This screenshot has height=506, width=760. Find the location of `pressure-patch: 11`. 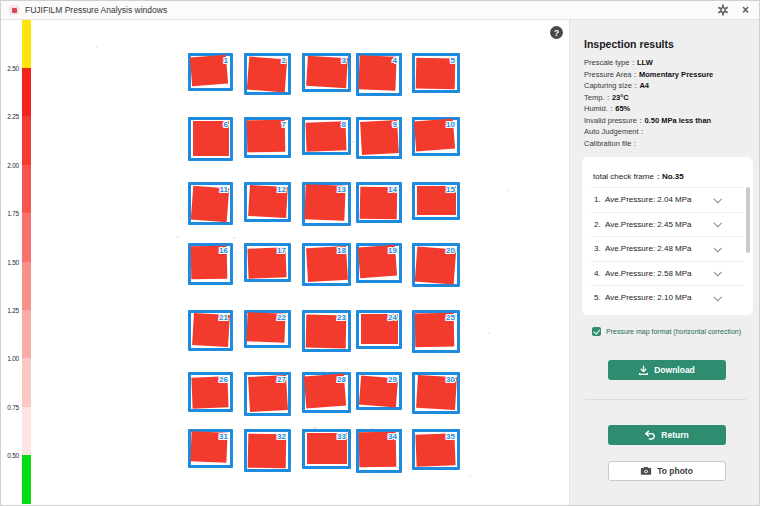

pressure-patch: 11 is located at coordinates (210, 204).